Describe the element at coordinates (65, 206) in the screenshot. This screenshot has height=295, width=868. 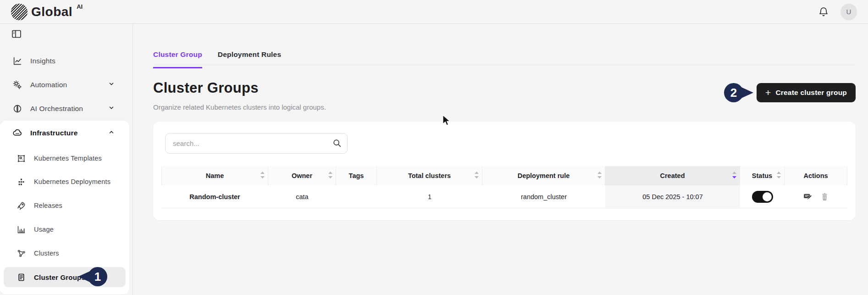
I see `sidebar-item-releases: Releases` at that location.